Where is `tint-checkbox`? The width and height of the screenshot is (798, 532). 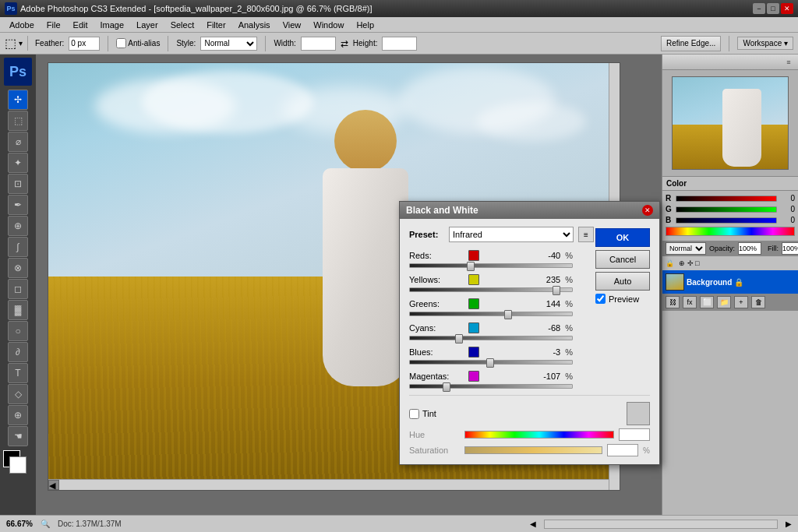 tint-checkbox is located at coordinates (415, 414).